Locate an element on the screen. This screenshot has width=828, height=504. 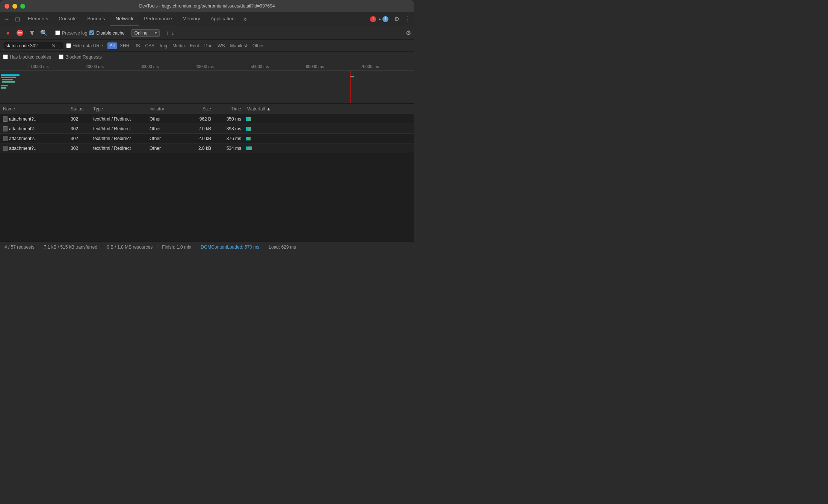
filter-type-doc: Doc is located at coordinates (208, 46).